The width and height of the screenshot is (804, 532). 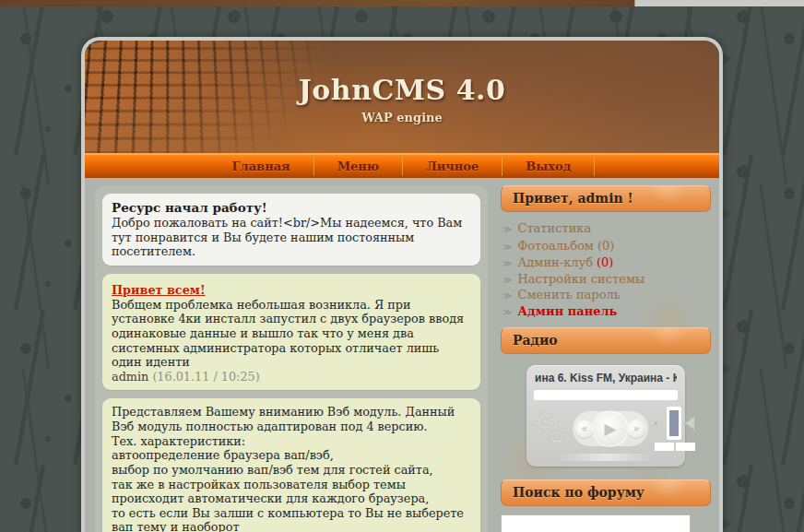 What do you see at coordinates (606, 378) in the screenshot?
I see `radio-track-marquee: ина 6. Kiss FM, Украина - К` at bounding box center [606, 378].